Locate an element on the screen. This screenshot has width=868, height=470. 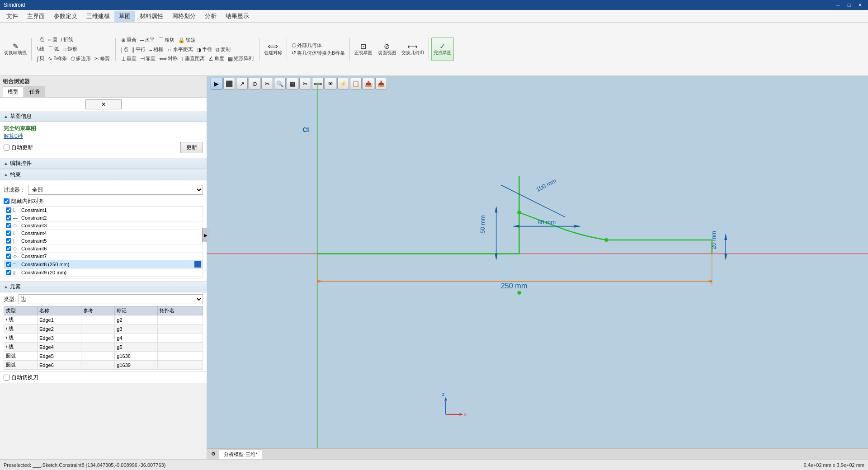
arc-icon: ⌒ is located at coordinates (51, 49).